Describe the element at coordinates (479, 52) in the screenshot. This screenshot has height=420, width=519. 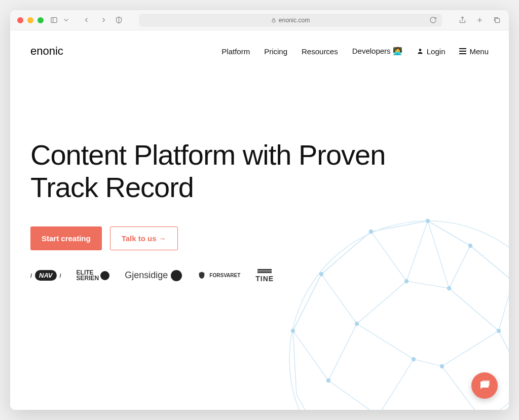
I see `menu-label: Menu` at that location.